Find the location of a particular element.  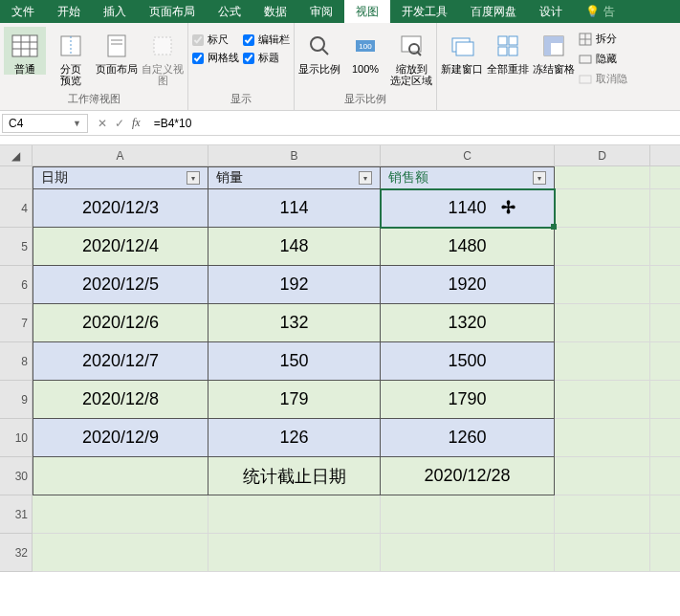

cell-amount: 1920 is located at coordinates (468, 285).